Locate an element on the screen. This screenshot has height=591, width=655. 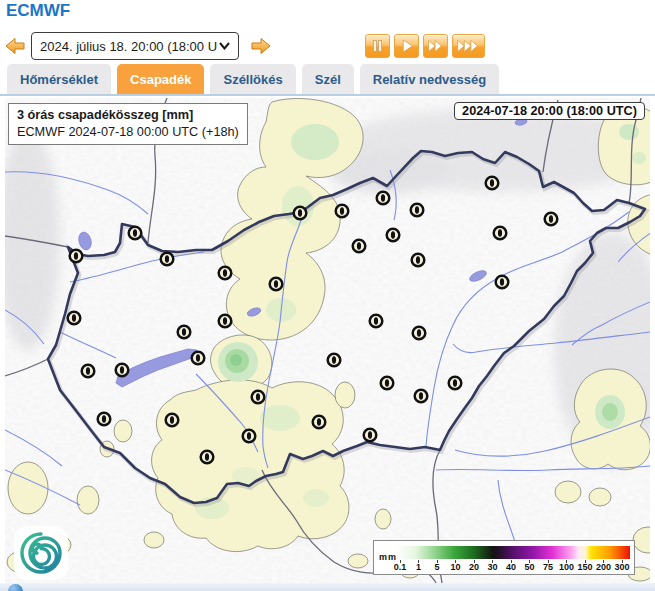
info-box: 3 órás csapadékösszeg [mm] ECMWF 2024-07… is located at coordinates (128, 124).